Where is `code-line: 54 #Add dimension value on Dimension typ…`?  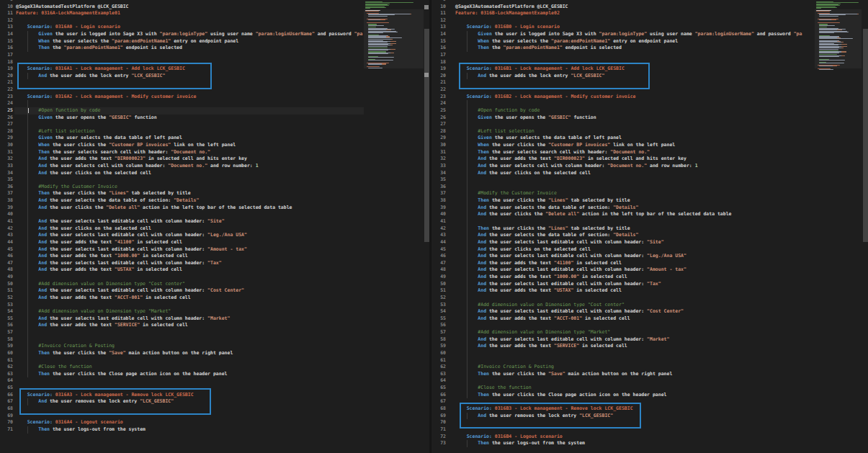
code-line: 54 #Add dimension value on Dimension typ… is located at coordinates (182, 312).